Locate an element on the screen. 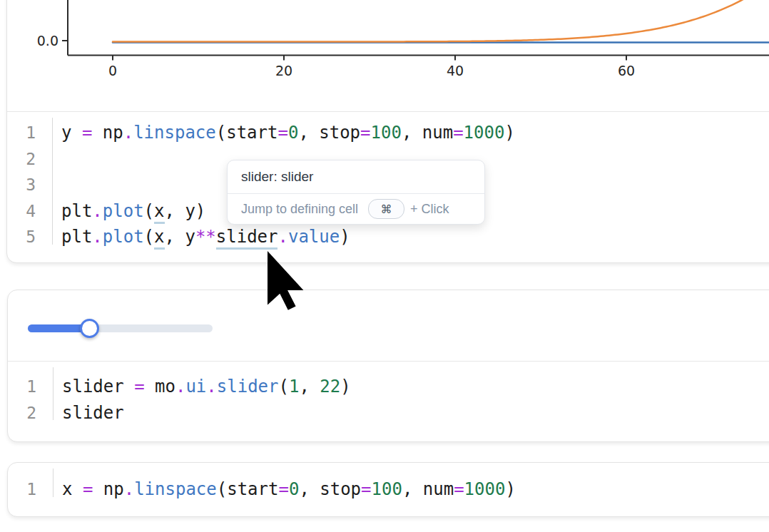  variable-tooltip: slider: slider Jump to defining cell ⌘ +… is located at coordinates (356, 193).